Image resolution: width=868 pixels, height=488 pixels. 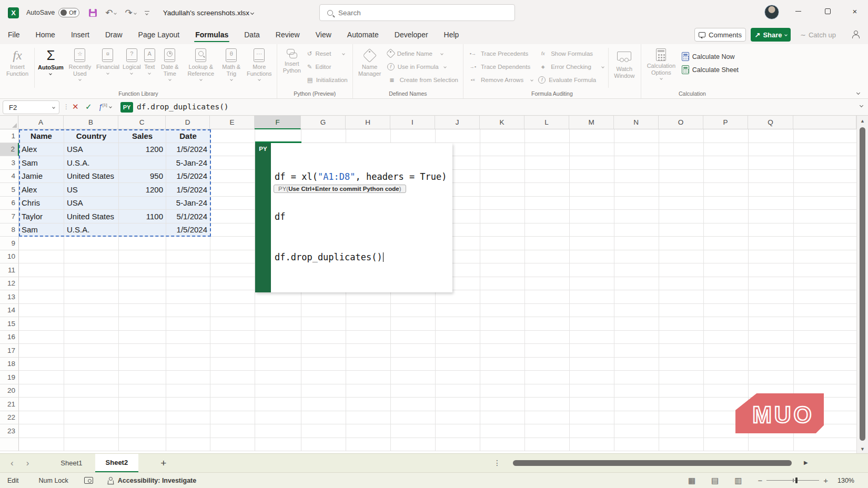 I want to click on formula-input: df.drop_duplicates(), so click(x=183, y=107).